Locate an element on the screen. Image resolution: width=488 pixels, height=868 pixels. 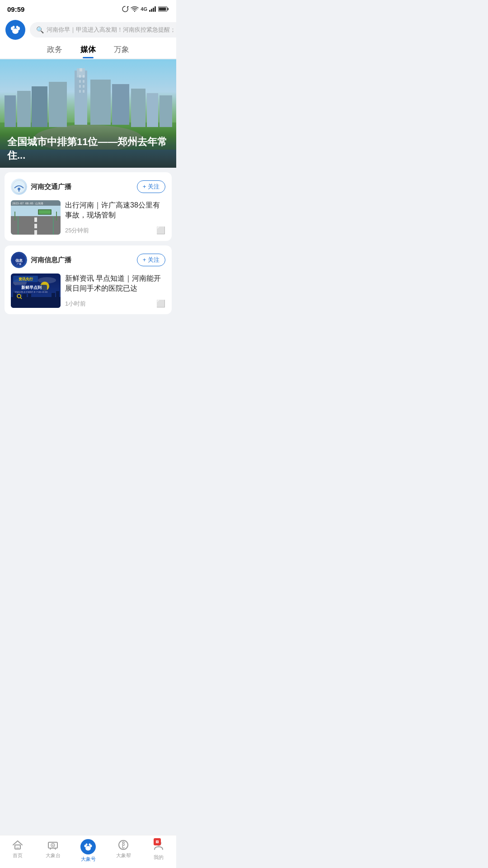
badge-book-icon is located at coordinates (157, 842).